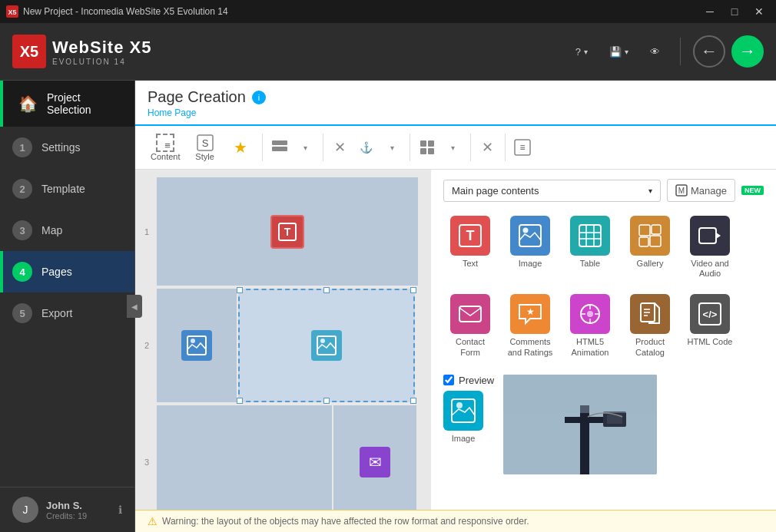  Describe the element at coordinates (22, 230) in the screenshot. I see `sidebar-num-map: 3` at that location.